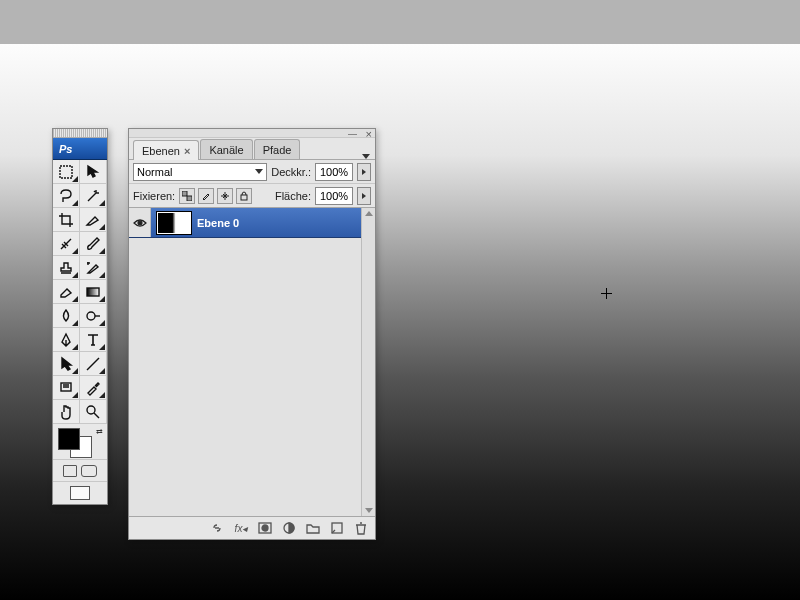  What do you see at coordinates (252, 172) in the screenshot?
I see `blend-opacity-row: Normal Deckkr.: 100%` at bounding box center [252, 172].